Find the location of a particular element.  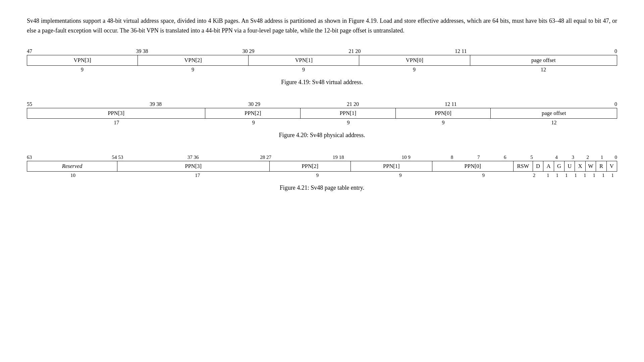

figure-421-bit-numbers: 63 54 53 37 36 28 27 19 18 10 9 8 7 6 5 … is located at coordinates (322, 156).